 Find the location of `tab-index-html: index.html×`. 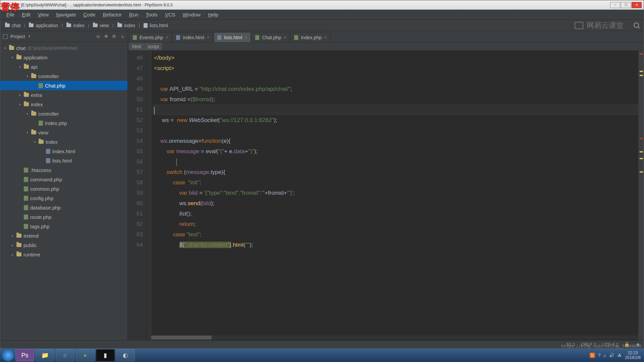

tab-index-html: index.html× is located at coordinates (193, 37).